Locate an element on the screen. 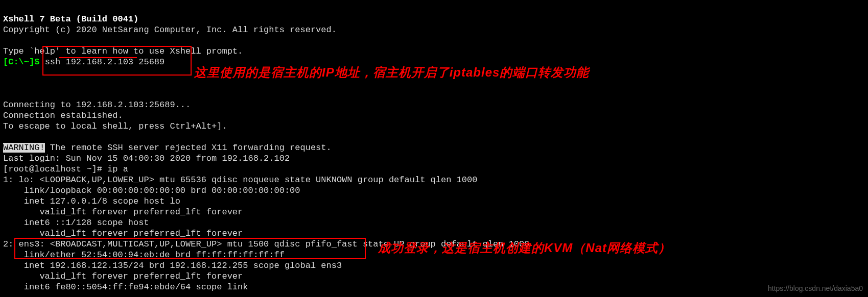 This screenshot has width=868, height=297. warning-text: The remote SSH server rejected X11 forwa… is located at coordinates (188, 148).